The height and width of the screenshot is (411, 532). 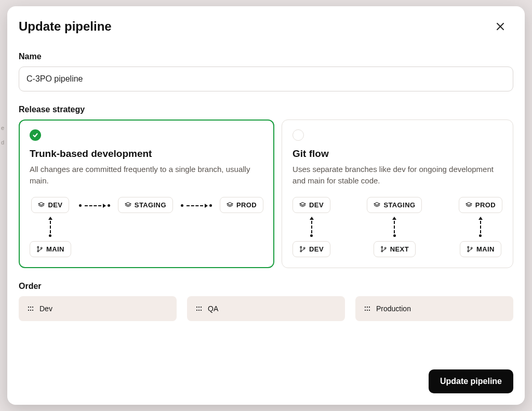 What do you see at coordinates (500, 26) in the screenshot?
I see `close-button` at bounding box center [500, 26].